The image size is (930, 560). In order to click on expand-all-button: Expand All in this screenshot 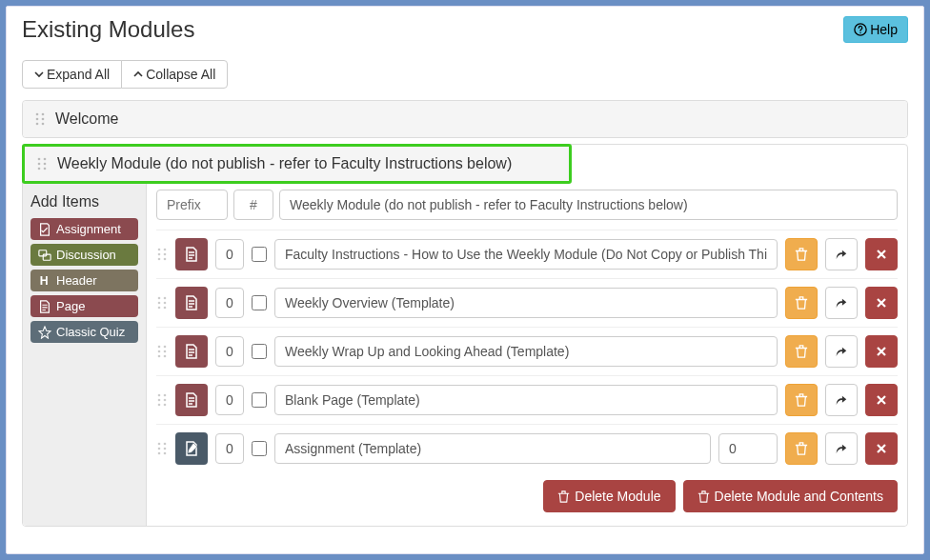, I will do `click(72, 74)`.